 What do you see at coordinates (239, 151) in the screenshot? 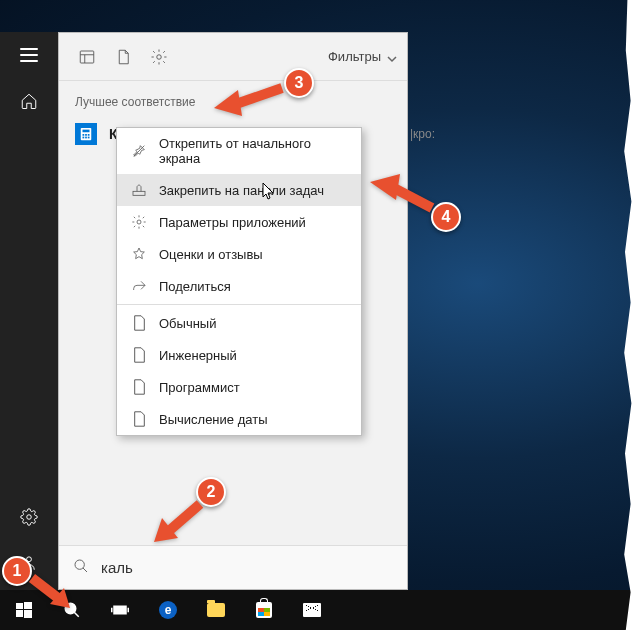
I see `ctx-unpin-start: Открепить от начального экрана` at bounding box center [239, 151].